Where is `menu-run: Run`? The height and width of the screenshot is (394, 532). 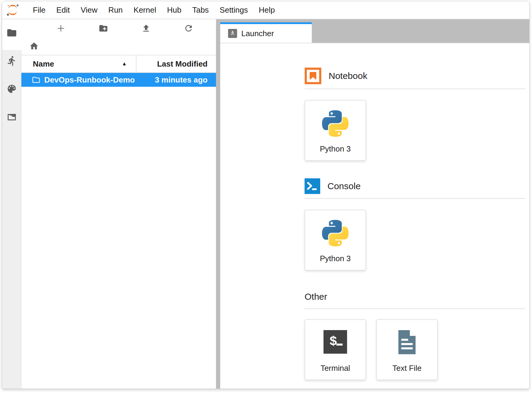
menu-run: Run is located at coordinates (116, 10).